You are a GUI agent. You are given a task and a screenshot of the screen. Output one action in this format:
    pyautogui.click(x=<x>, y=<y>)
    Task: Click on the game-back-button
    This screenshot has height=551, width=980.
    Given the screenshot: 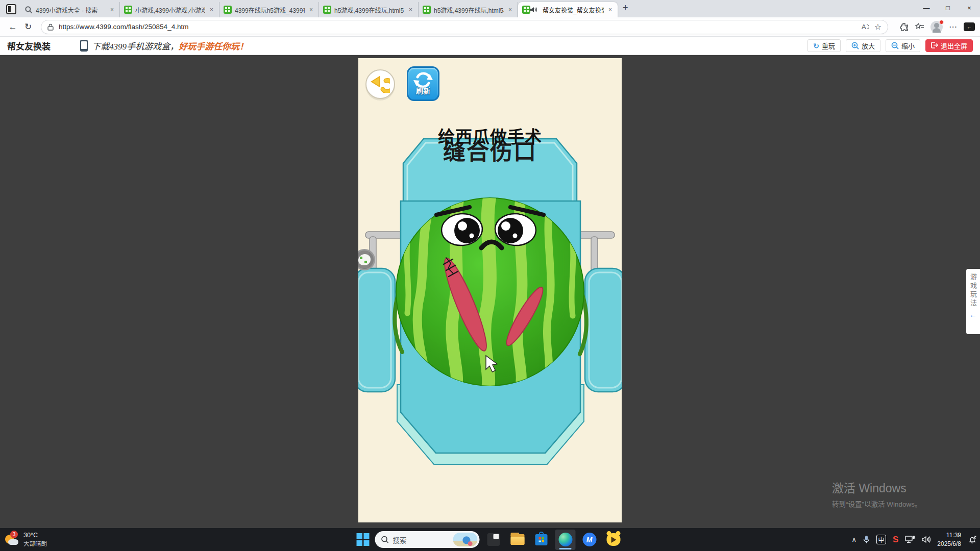 What is the action you would take?
    pyautogui.click(x=380, y=84)
    